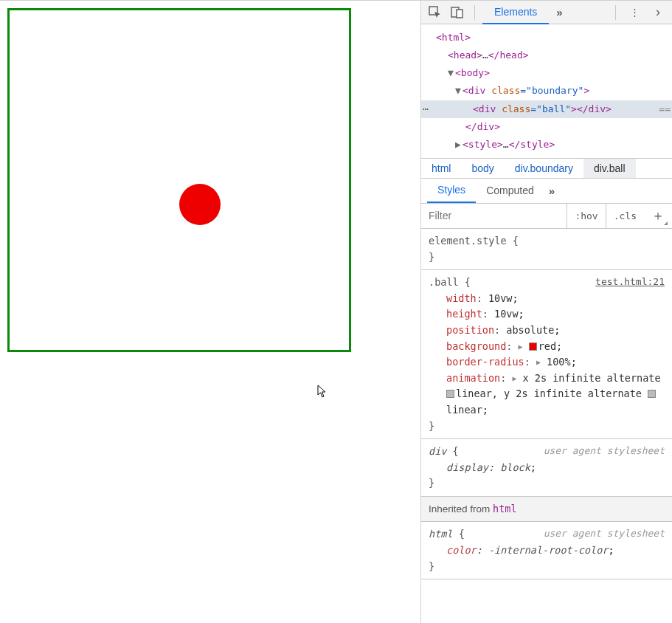 The height and width of the screenshot is (623, 672). Describe the element at coordinates (547, 249) in the screenshot. I see `rule-element-style: element.style { }` at that location.